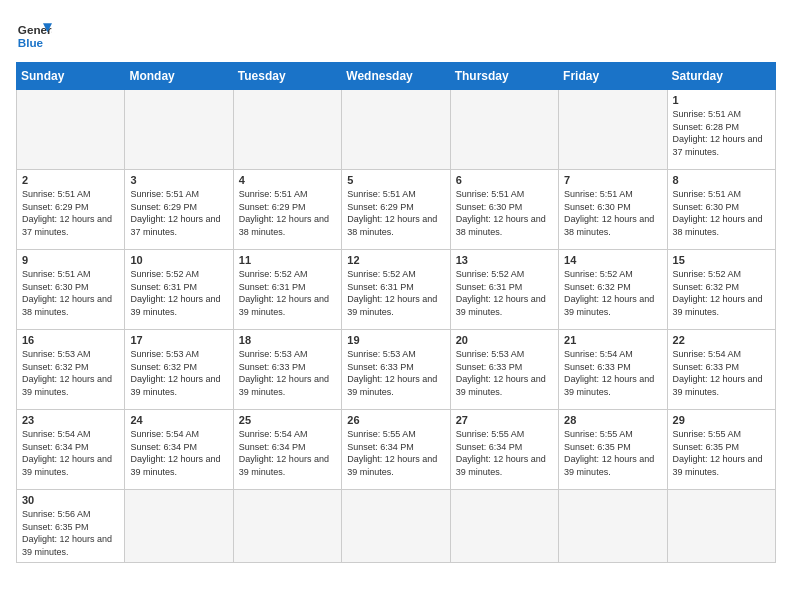 This screenshot has width=792, height=612. Describe the element at coordinates (504, 370) in the screenshot. I see `calendar-cell: 20Sunrise: 5:53 AM Sunset: 6:33 PM Dayli…` at that location.